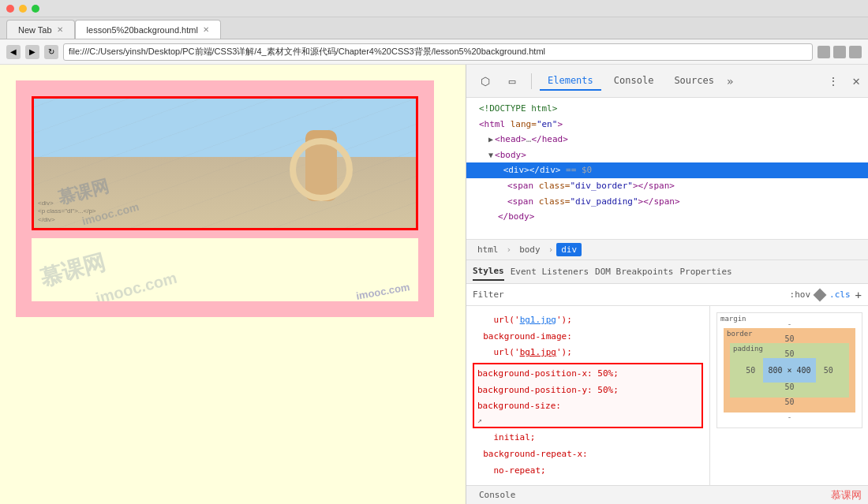 Image resolution: width=868 pixels, height=504 pixels. I want to click on css-link-bg1-2: bg1.jpg, so click(538, 352).